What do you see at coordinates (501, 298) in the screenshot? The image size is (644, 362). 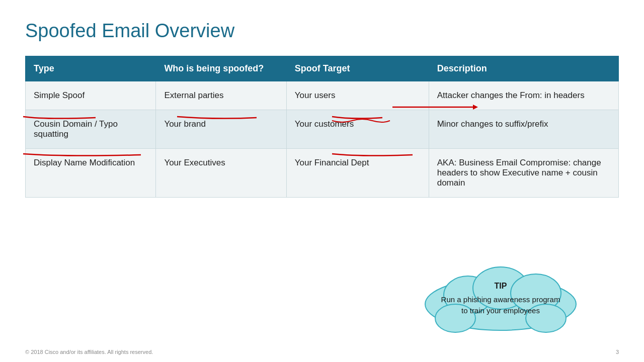 I see `tip-cloud: TIP Run a phishing awareness program to …` at bounding box center [501, 298].